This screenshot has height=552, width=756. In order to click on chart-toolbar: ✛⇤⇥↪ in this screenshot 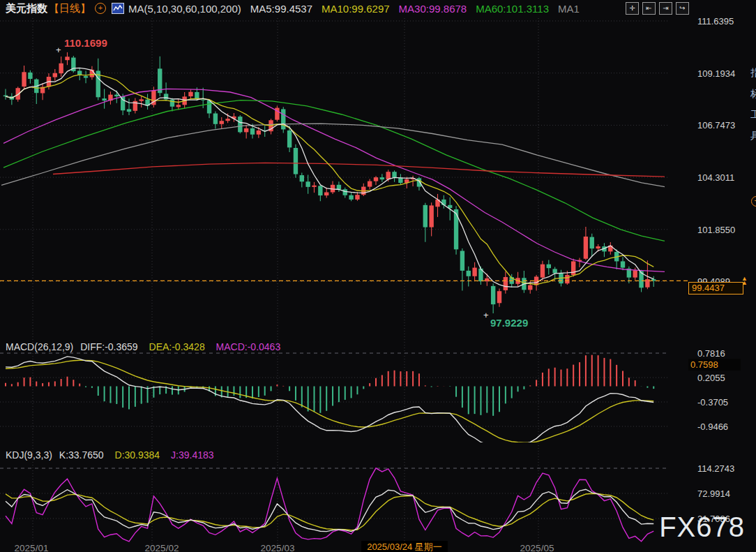, I will do `click(657, 8)`.